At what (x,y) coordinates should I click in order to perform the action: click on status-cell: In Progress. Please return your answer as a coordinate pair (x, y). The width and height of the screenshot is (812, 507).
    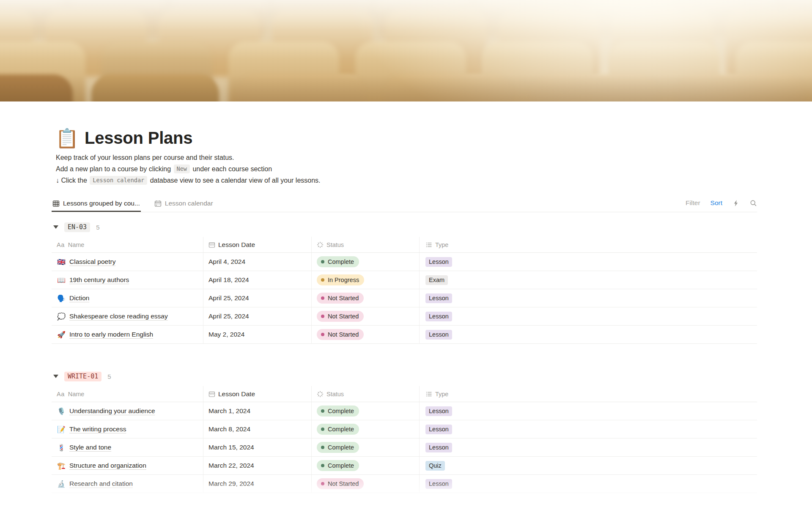
    Looking at the image, I should click on (365, 280).